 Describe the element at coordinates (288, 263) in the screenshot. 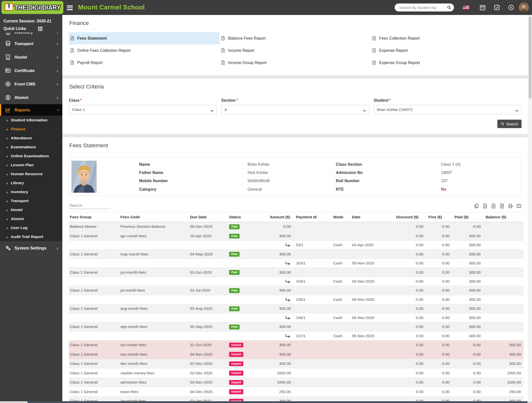

I see `payment-arrow-icon` at that location.